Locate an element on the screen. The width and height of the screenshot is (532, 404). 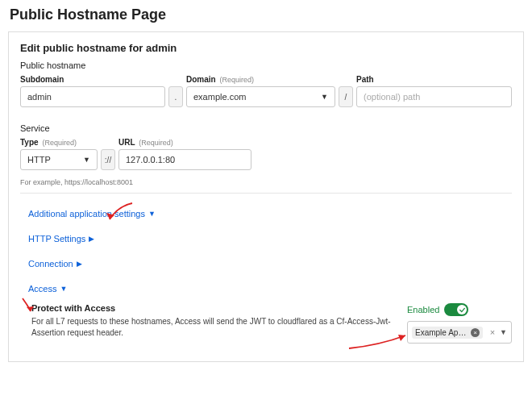
panel-title: Edit public hostname for admin is located at coordinates (266, 48).